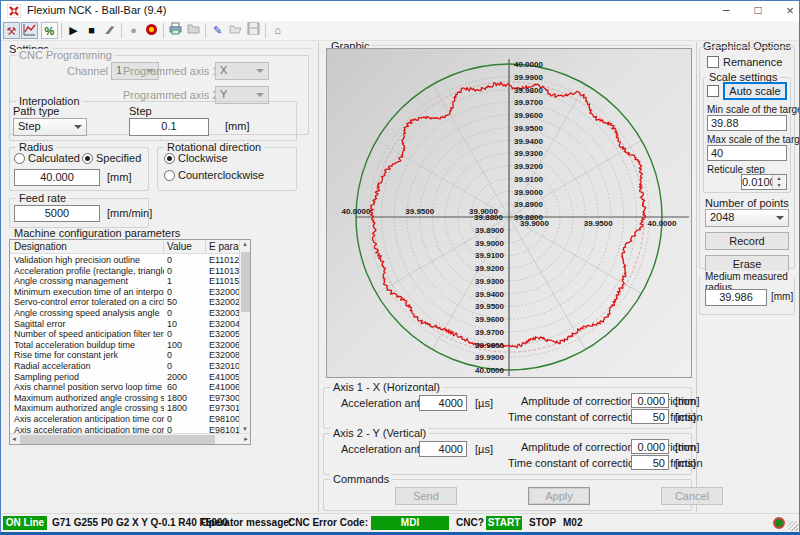  Describe the element at coordinates (124, 324) in the screenshot. I see `table-row: Sagittal error10E32004` at that location.